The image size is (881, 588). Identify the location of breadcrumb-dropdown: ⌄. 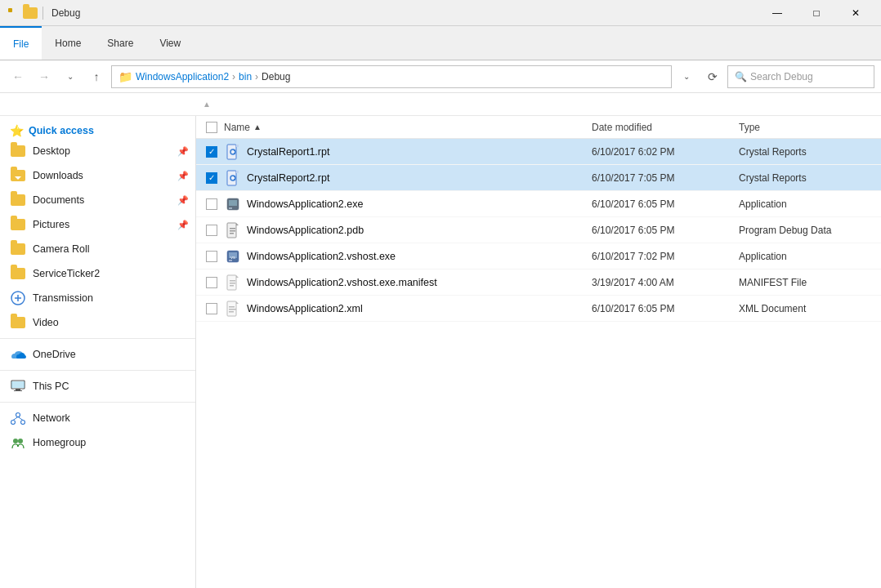
(686, 77).